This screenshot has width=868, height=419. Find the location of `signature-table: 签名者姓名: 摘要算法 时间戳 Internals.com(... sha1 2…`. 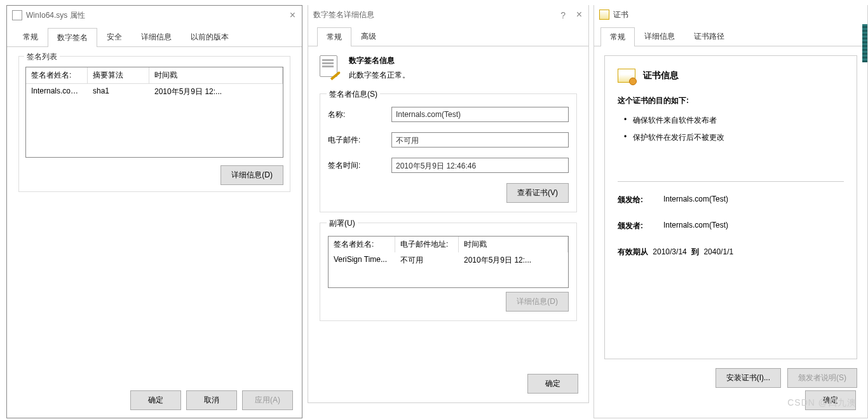

signature-table: 签名者姓名: 摘要算法 时间戳 Internals.com(... sha1 2… is located at coordinates (154, 112).